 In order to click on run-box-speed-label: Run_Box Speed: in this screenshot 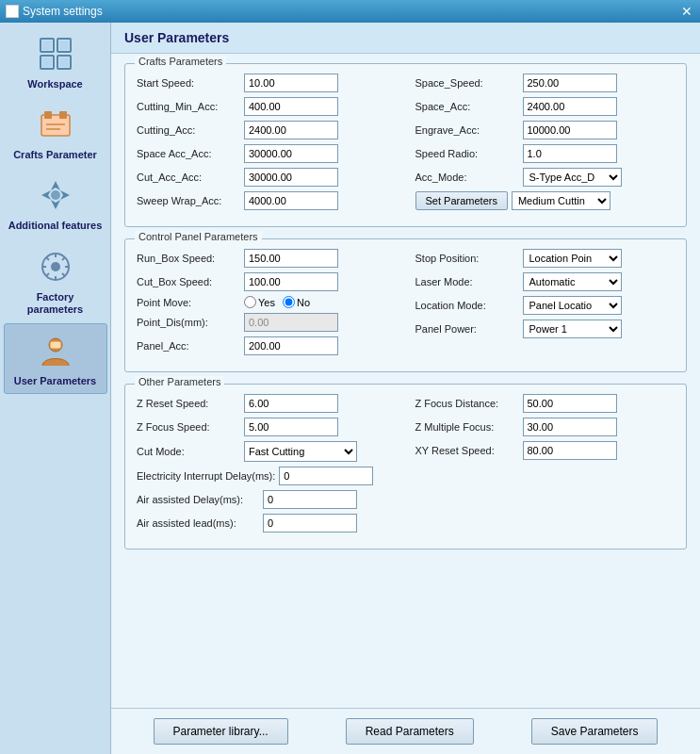, I will do `click(188, 258)`.